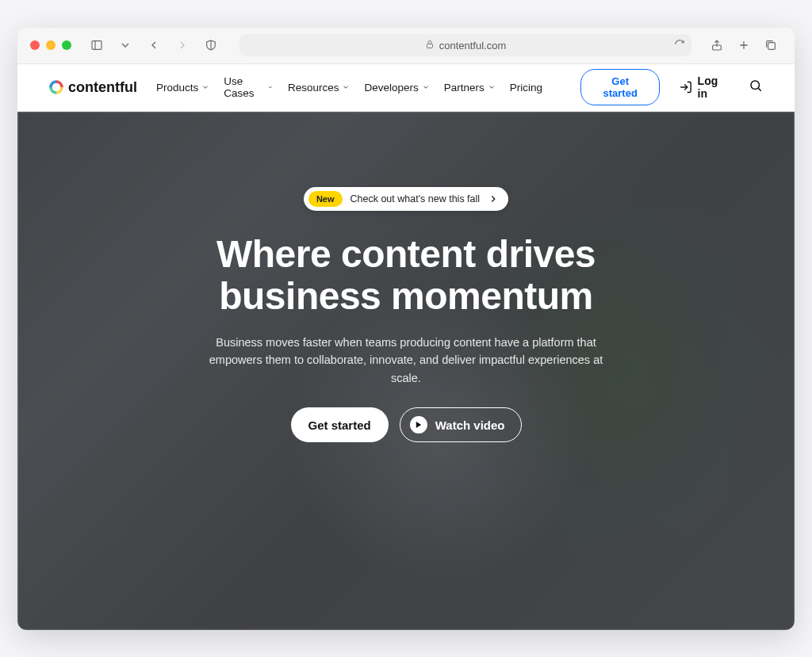 This screenshot has width=812, height=657. Describe the element at coordinates (756, 87) in the screenshot. I see `search-button` at that location.